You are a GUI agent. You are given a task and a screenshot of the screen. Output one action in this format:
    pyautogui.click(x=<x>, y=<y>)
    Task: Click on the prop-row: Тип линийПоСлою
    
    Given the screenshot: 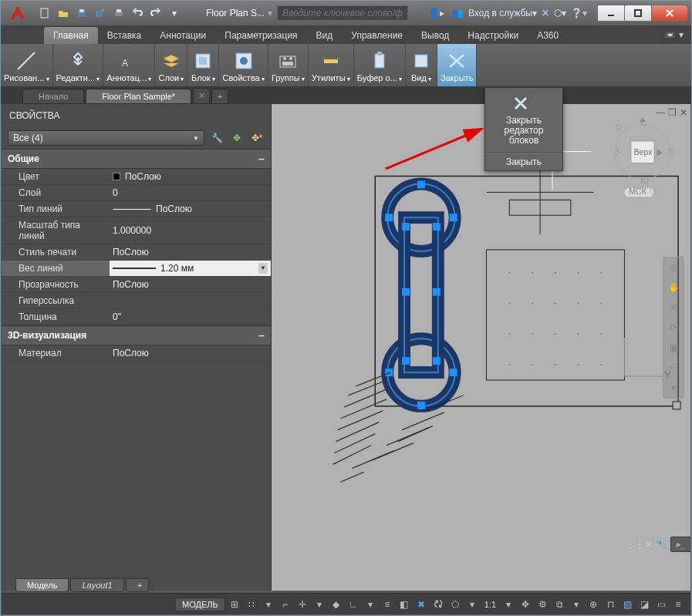 What is the action you would take?
    pyautogui.click(x=136, y=210)
    